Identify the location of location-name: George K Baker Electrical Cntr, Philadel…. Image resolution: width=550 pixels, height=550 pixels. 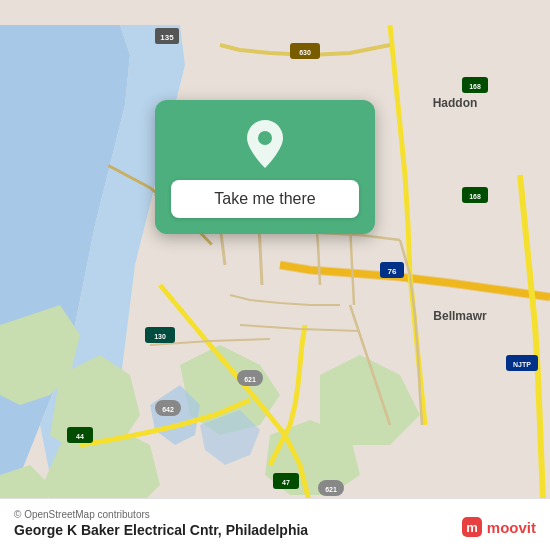
(275, 530).